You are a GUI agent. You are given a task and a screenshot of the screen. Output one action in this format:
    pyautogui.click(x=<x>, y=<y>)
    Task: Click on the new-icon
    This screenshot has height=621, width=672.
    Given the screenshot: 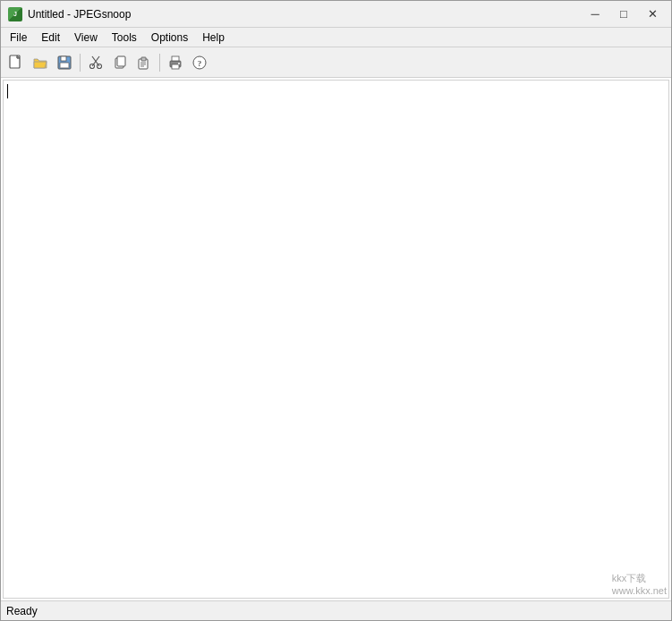 What is the action you would take?
    pyautogui.click(x=16, y=63)
    